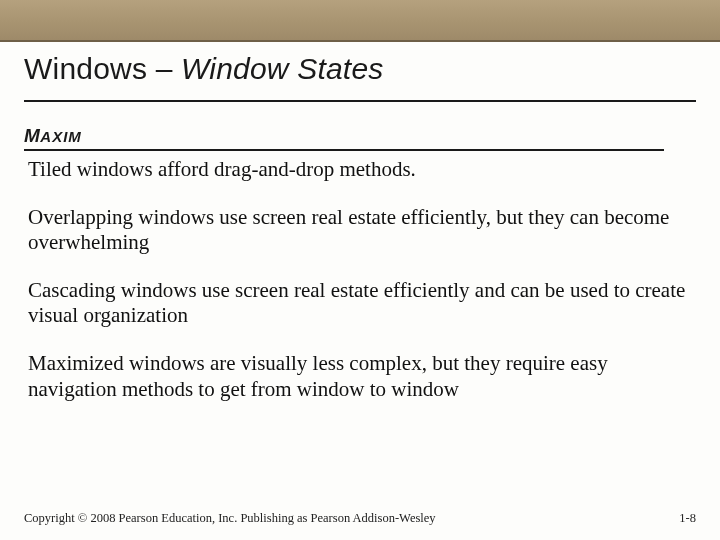 The height and width of the screenshot is (540, 720). What do you see at coordinates (360, 68) in the screenshot?
I see `title-block: Windows – Window States` at bounding box center [360, 68].